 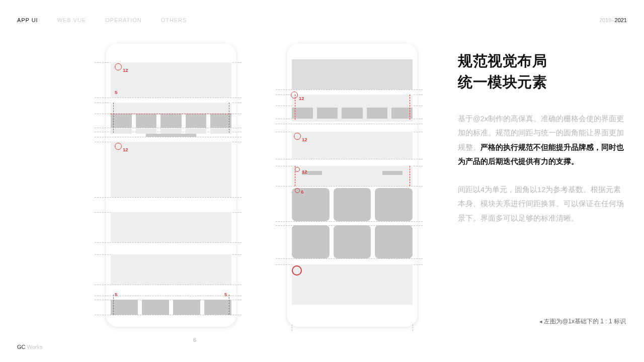 What do you see at coordinates (174, 20) in the screenshot?
I see `nav-tab-others: OTHERS` at bounding box center [174, 20].